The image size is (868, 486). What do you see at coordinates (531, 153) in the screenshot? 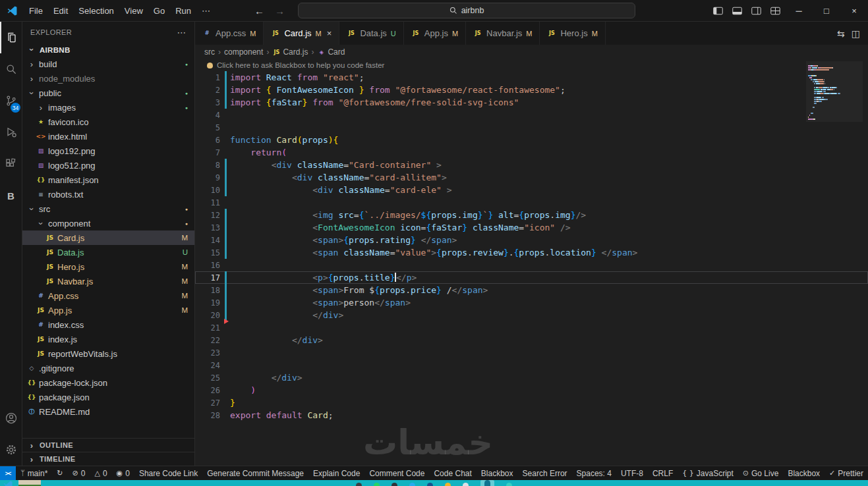
I see `code-line-7: 7 return(` at bounding box center [531, 153].